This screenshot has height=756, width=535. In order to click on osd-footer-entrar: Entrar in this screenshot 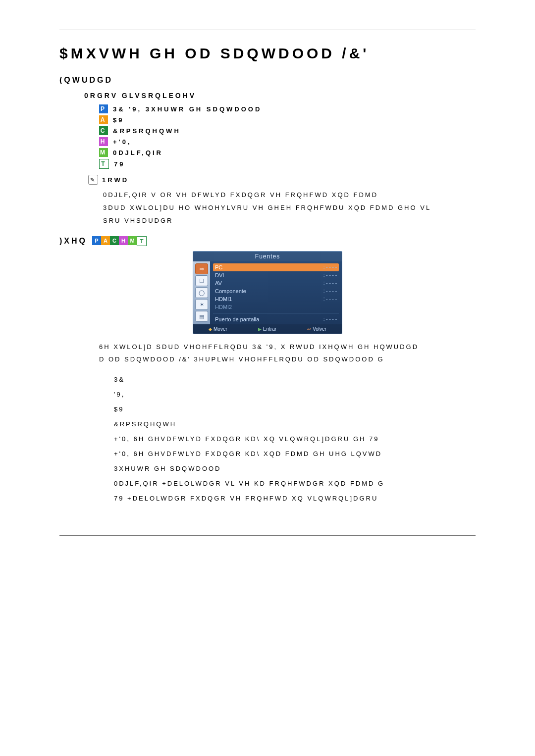, I will do `click(268, 329)`.